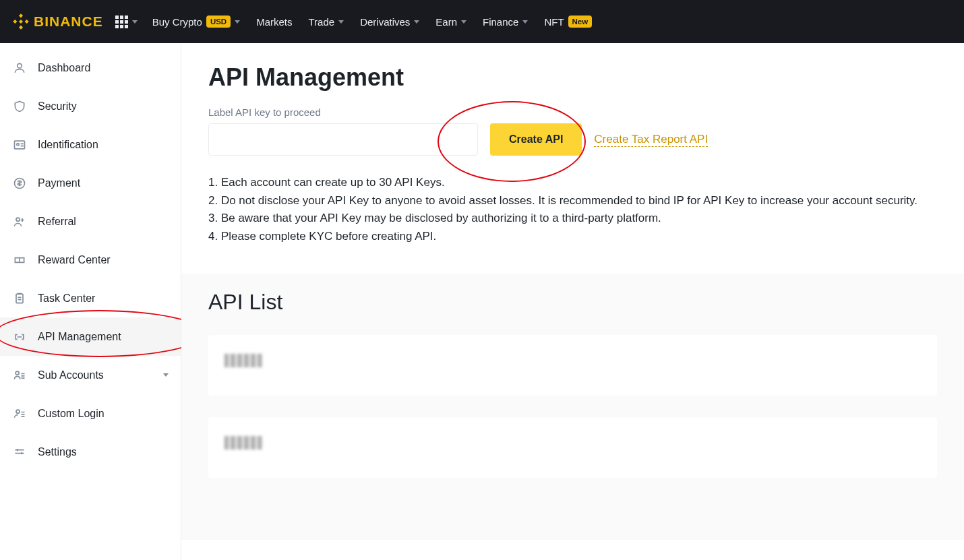 The width and height of the screenshot is (964, 560). What do you see at coordinates (651, 140) in the screenshot?
I see `tax-report-link: Create Tax Report API` at bounding box center [651, 140].